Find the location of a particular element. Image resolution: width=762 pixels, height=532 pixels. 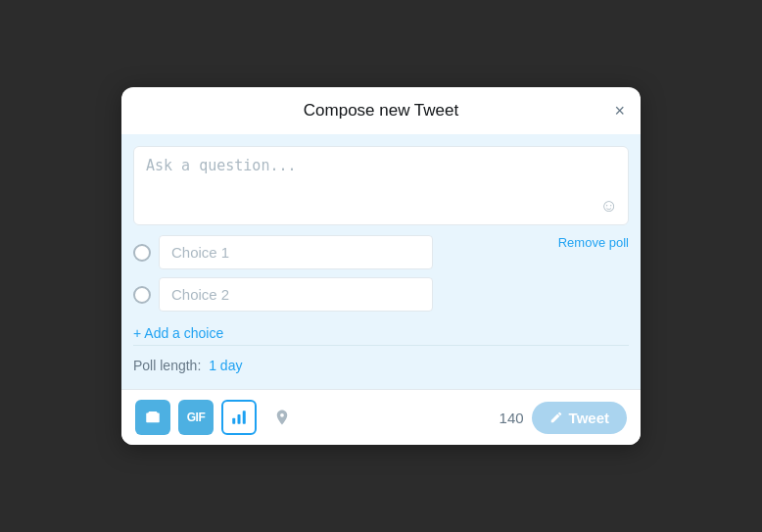

remove-poll-button: Remove poll is located at coordinates (594, 243).